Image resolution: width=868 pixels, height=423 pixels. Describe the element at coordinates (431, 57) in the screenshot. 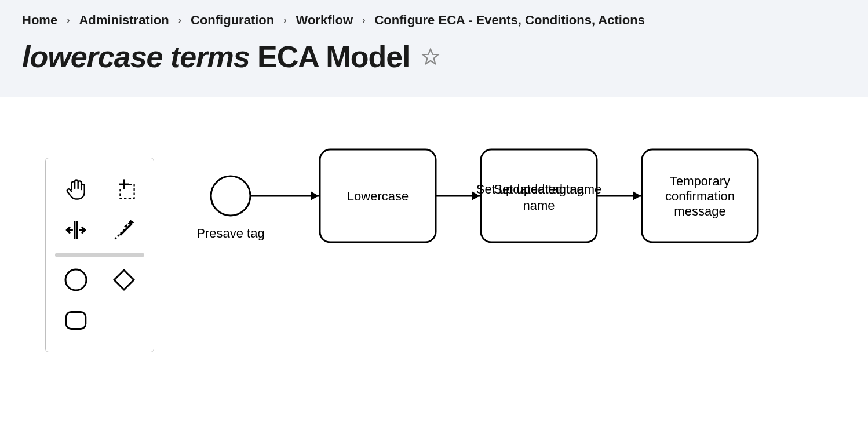

I see `star-icon` at that location.